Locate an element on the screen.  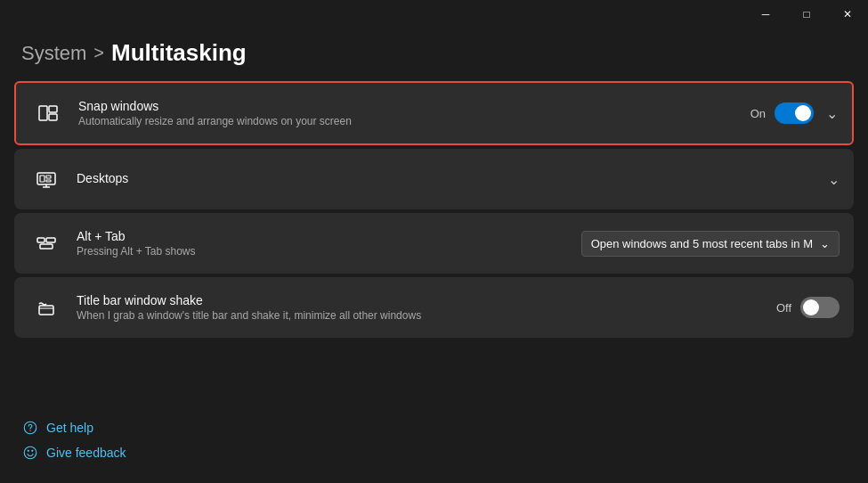
give-feedback-label: Give feedback is located at coordinates (86, 453).